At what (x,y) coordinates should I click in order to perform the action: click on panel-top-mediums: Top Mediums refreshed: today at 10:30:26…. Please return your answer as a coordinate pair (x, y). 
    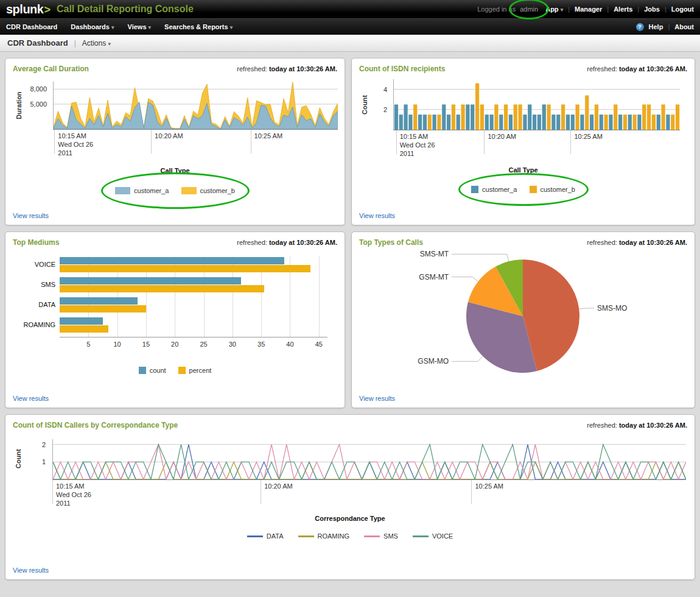
    Looking at the image, I should click on (175, 320).